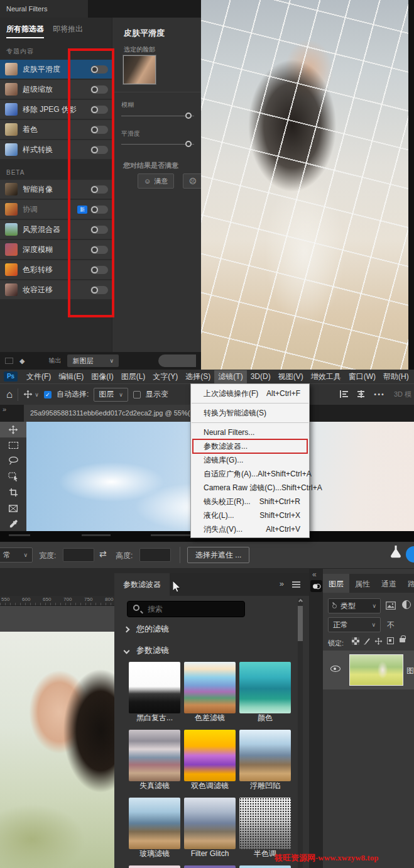  Describe the element at coordinates (354, 606) in the screenshot. I see `layer-filter-type-dropdown: 类型 ∨` at that location.